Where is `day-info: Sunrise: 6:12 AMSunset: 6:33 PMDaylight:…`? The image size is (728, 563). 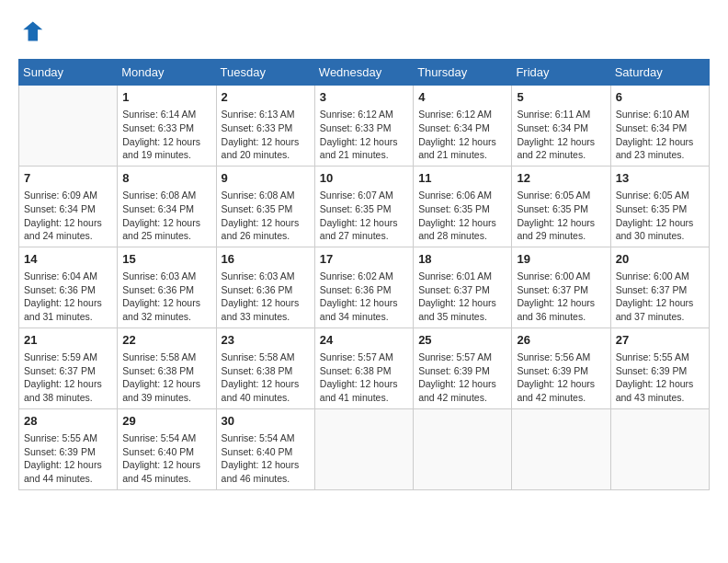 day-info: Sunrise: 6:12 AMSunset: 6:33 PMDaylight:… is located at coordinates (364, 134).